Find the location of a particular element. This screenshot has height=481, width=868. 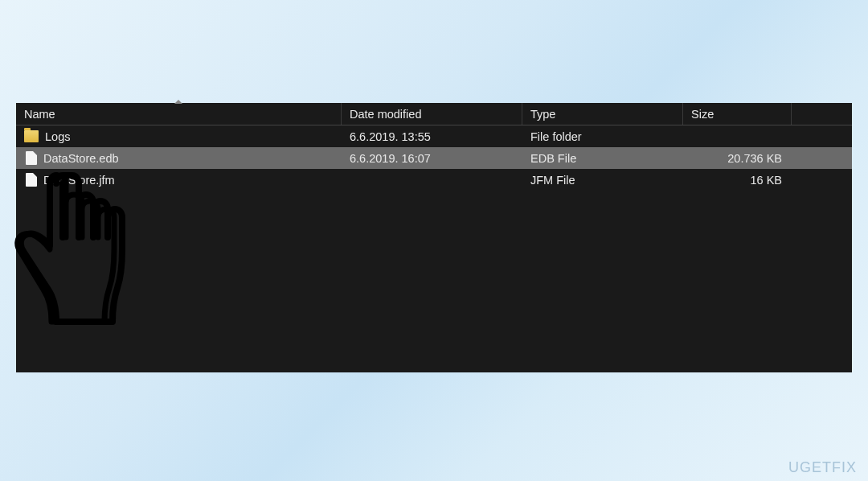

file-type: File folder is located at coordinates (556, 137).